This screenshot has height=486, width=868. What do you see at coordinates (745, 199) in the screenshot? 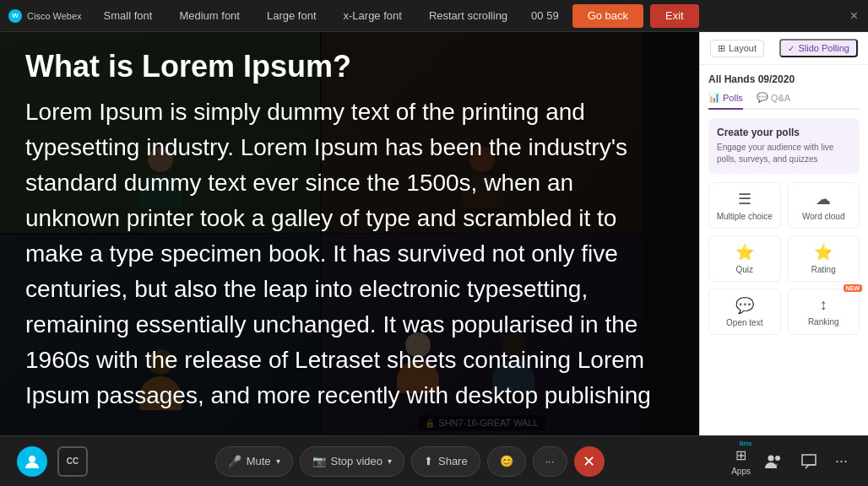
I see `multiple-choice-icon: ☰` at bounding box center [745, 199].